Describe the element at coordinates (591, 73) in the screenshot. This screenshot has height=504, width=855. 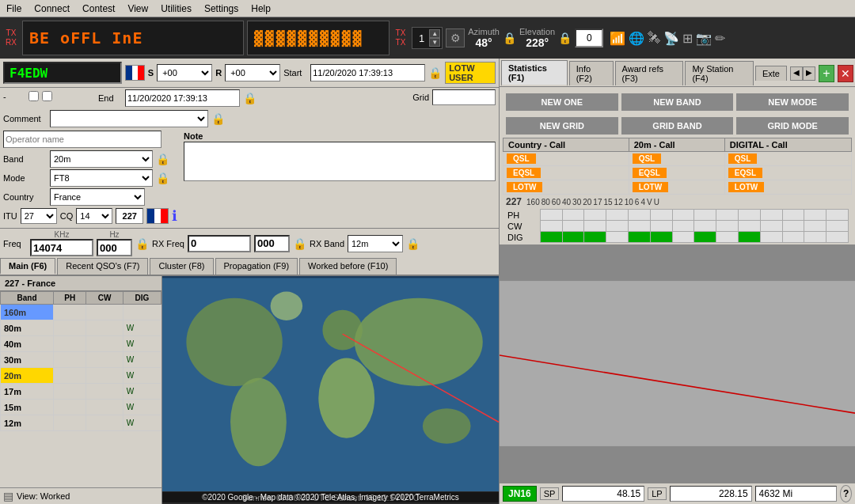
I see `stats-tab-info: Info (F2)` at that location.